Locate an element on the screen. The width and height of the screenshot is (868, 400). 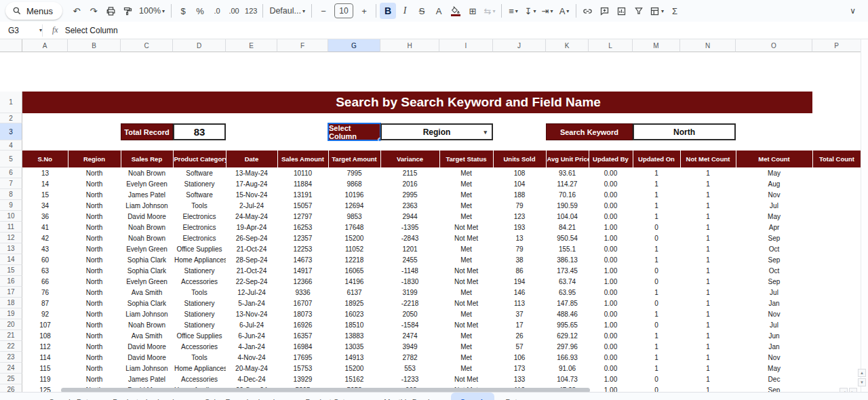
column-header-cell: Met Count is located at coordinates (774, 159).